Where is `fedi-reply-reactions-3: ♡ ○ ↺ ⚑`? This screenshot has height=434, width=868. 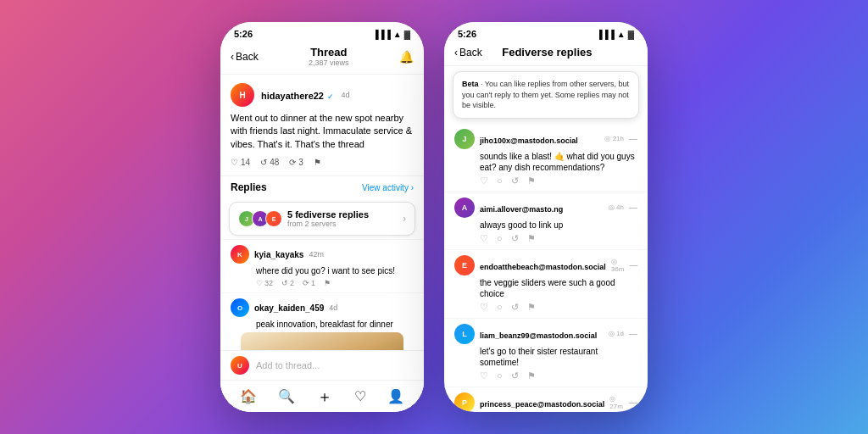 fedi-reply-reactions-3: ♡ ○ ↺ ⚑ is located at coordinates (546, 307).